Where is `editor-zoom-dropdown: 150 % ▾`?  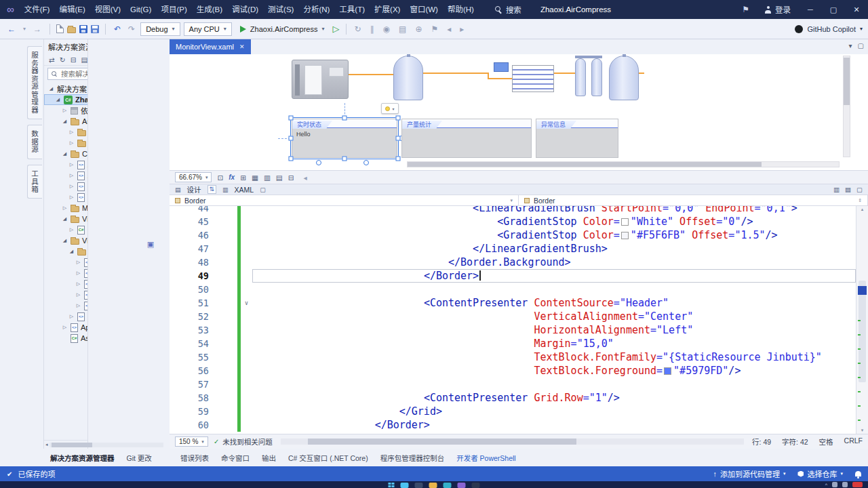
editor-zoom-dropdown: 150 % ▾ is located at coordinates (191, 442).